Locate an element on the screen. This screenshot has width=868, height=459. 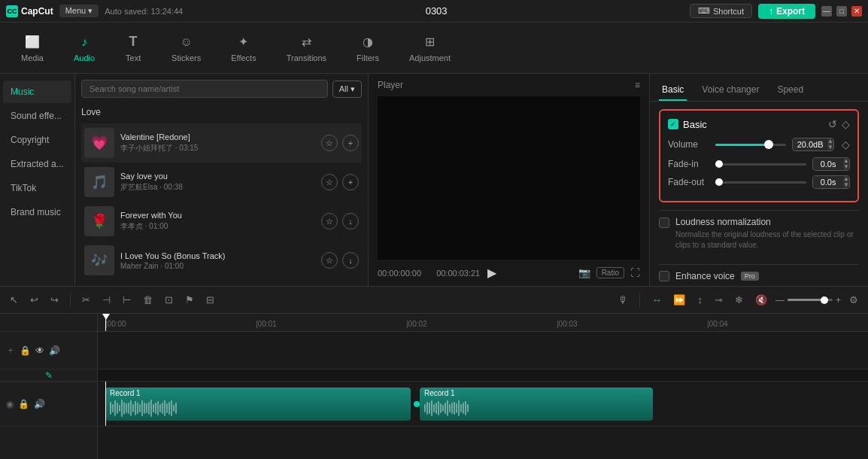
text-icon: T is located at coordinates (133, 42).